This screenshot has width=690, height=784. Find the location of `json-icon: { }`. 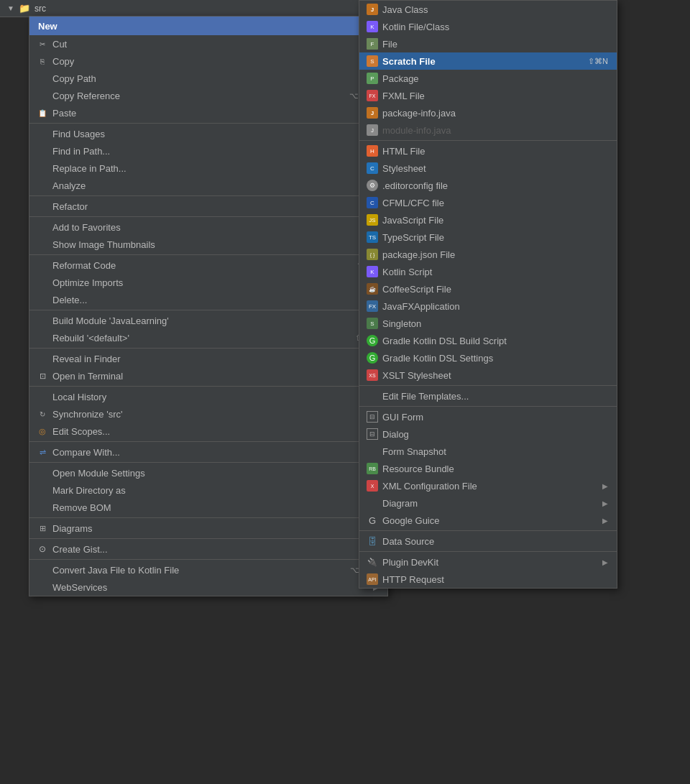

json-icon: { } is located at coordinates (372, 254).